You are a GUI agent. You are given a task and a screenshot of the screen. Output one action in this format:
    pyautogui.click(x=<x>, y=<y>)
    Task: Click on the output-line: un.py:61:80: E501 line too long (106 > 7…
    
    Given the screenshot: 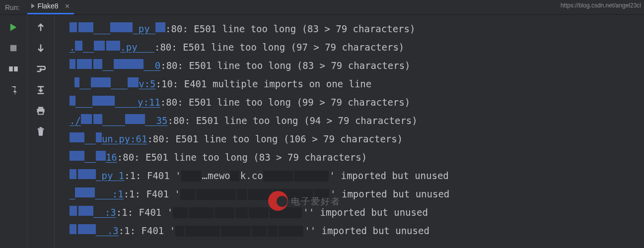 What is the action you would take?
    pyautogui.click(x=357, y=139)
    